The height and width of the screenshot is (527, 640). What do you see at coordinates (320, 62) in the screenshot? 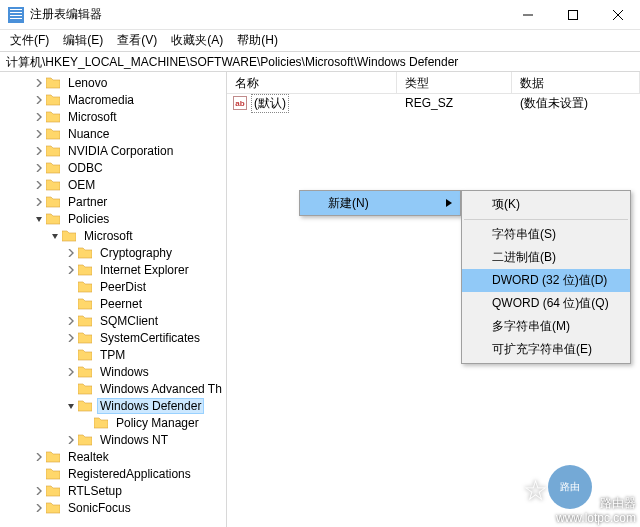
I see `address-bar: 计算机\HKEY_LOCAL_MACHINE\SOFTWARE\Policies…` at bounding box center [320, 62].